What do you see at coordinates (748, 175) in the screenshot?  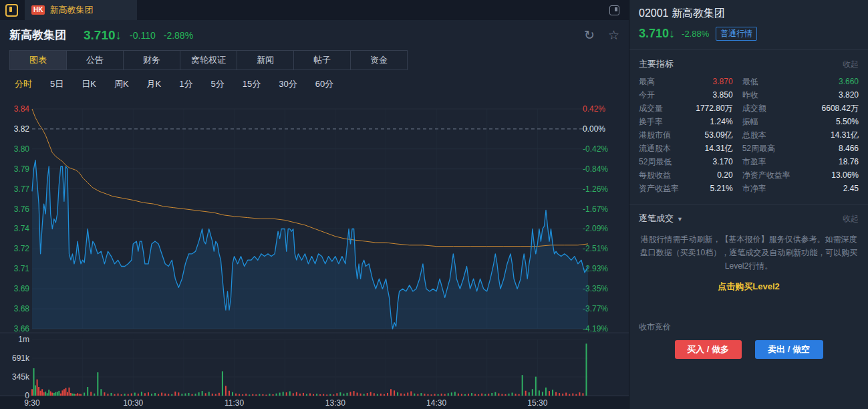 I see `indicator-row: 每股收益0.20净资产收益率13.06%` at bounding box center [748, 175].